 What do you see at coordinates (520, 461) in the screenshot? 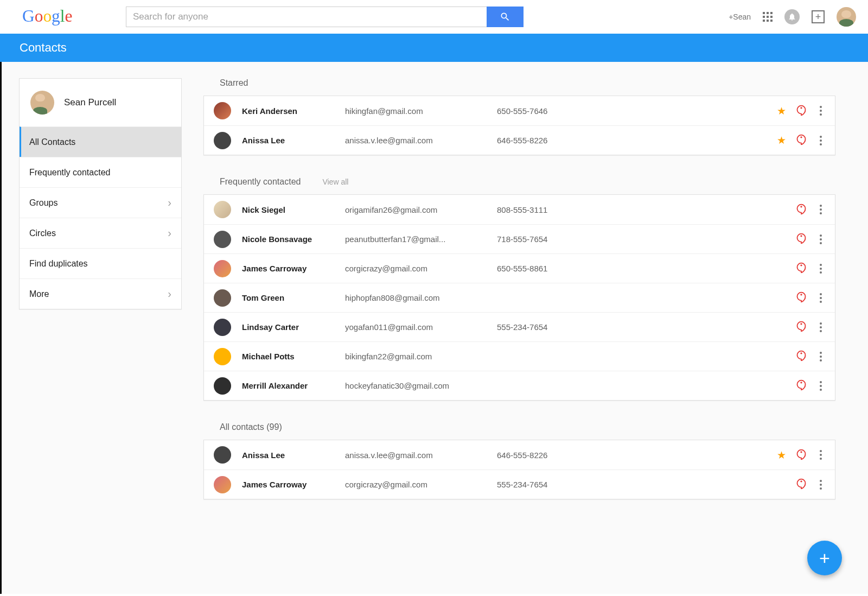
I see `section-all: All contacts (99) Anissa Leeanissa.v.lee…` at bounding box center [520, 461].